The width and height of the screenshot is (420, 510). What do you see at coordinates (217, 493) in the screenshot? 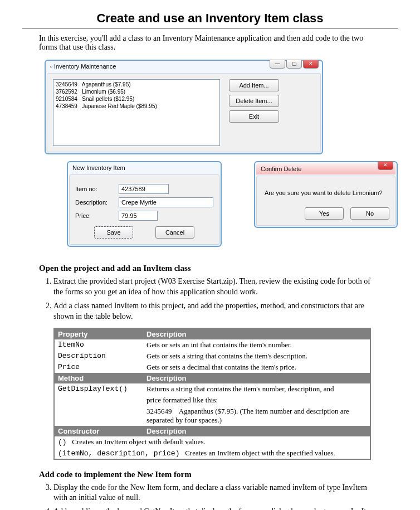
I see `step-3: Display the code for the New Item form, …` at bounding box center [217, 493].